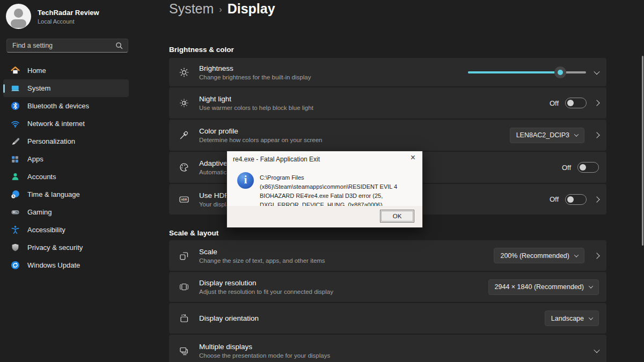 Image resolution: width=644 pixels, height=362 pixels. Describe the element at coordinates (568, 319) in the screenshot. I see `dropdown-value: Landscape` at that location.